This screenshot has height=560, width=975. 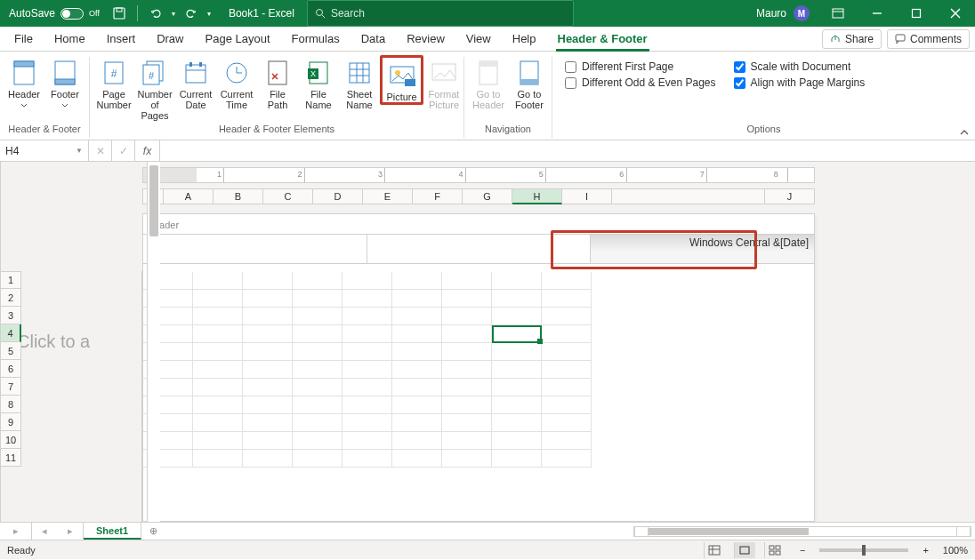 What do you see at coordinates (488, 196) in the screenshot?
I see `col-G: G` at bounding box center [488, 196].